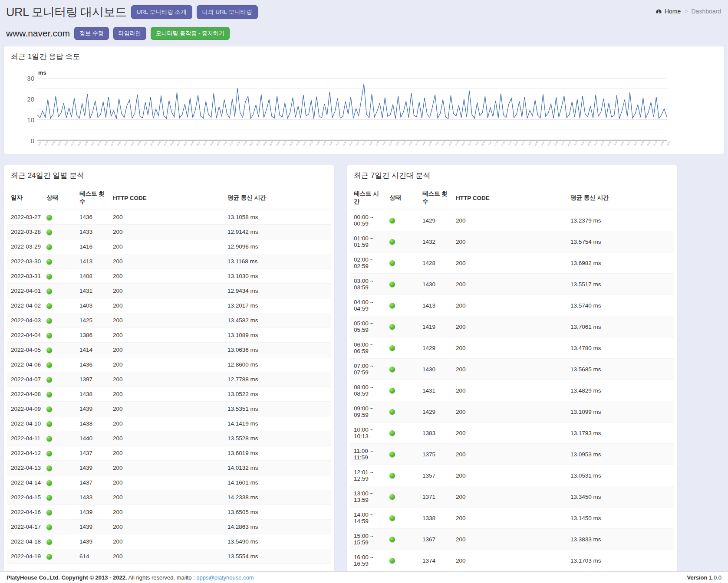 The height and width of the screenshot is (583, 728). I want to click on cell: 14.2338 ms, so click(277, 498).